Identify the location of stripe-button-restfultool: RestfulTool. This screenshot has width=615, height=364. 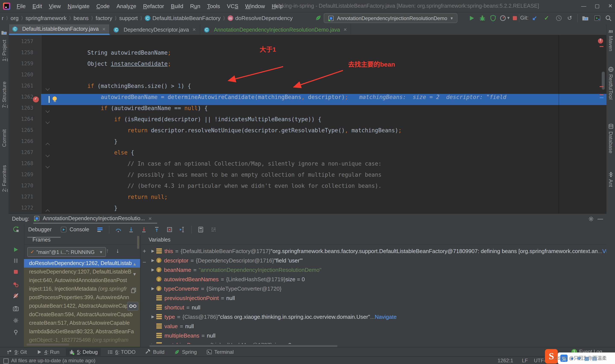
(611, 83).